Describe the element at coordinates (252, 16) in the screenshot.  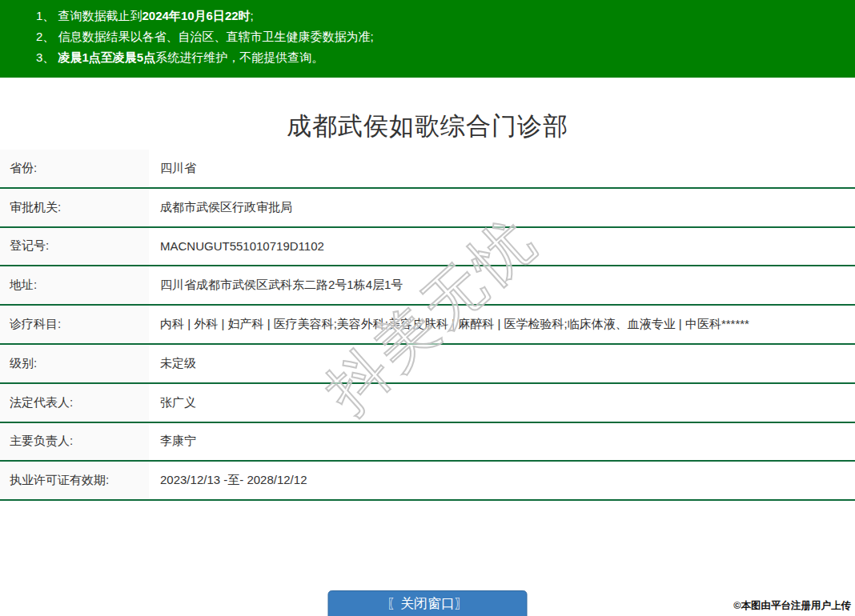
I see `notice-text: ;` at that location.